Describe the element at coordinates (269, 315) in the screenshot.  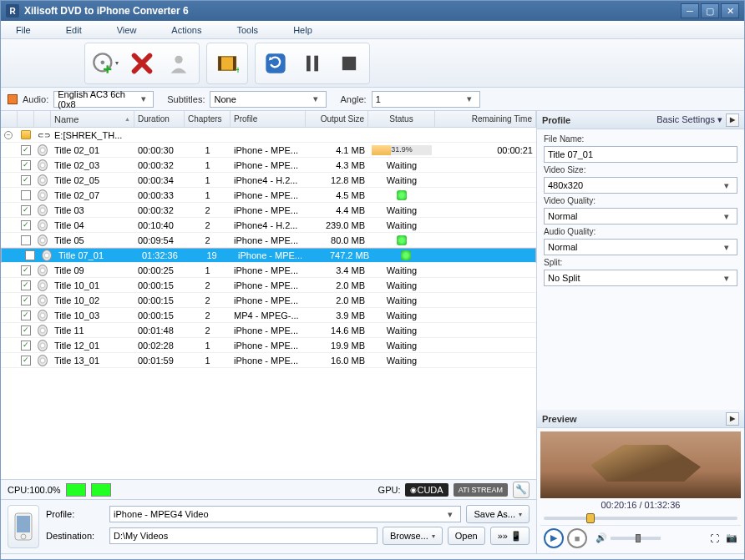
I see `table-row: ✓Title 10_0300:00:152MP4 - MPEG-...3.9 M…` at that location.